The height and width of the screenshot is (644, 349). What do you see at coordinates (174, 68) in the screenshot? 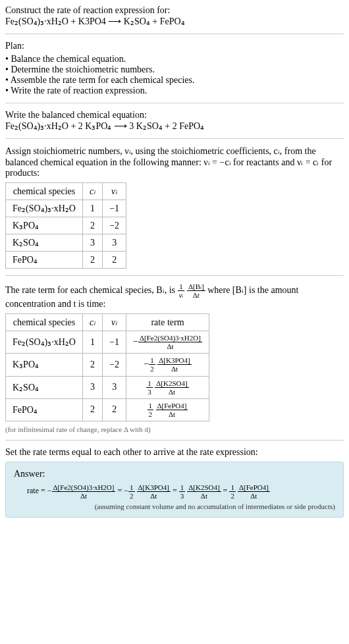
I see `plan-section: Plan: Balance the chemical equation. Det…` at bounding box center [174, 68].